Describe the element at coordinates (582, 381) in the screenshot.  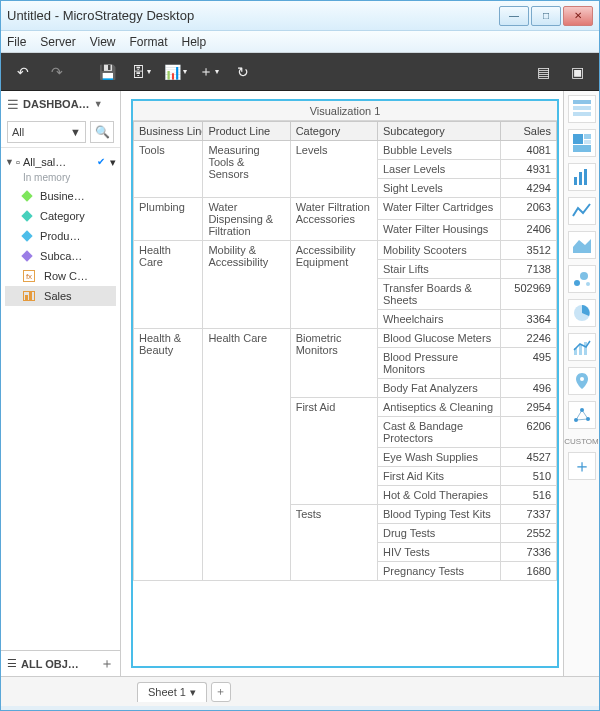
I see `viz-map-button` at that location.